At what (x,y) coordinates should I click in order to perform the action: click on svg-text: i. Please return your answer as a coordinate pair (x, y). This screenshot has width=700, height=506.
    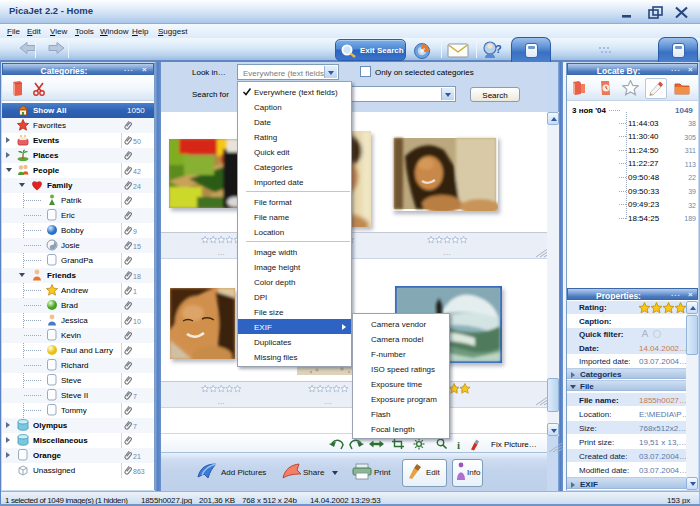
    Looking at the image, I should click on (458, 445).